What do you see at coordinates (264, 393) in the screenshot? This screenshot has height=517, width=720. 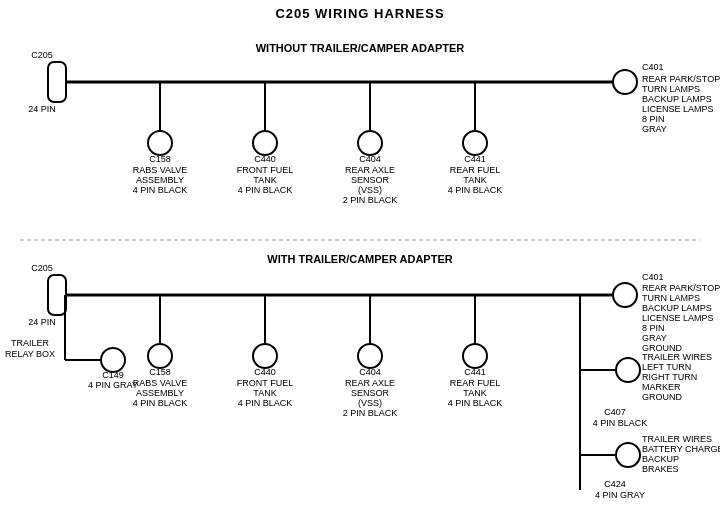 I see `s2-c440-desc2: TANK` at bounding box center [264, 393].